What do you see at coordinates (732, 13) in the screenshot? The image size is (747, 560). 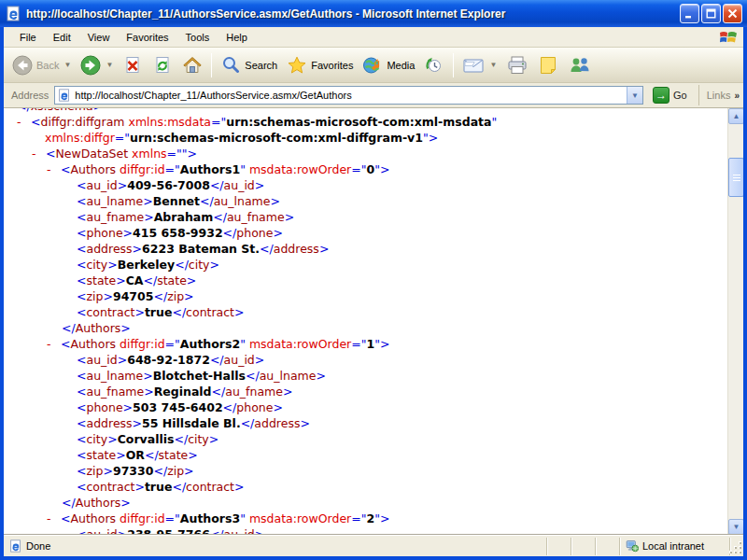 I see `close-icon` at bounding box center [732, 13].